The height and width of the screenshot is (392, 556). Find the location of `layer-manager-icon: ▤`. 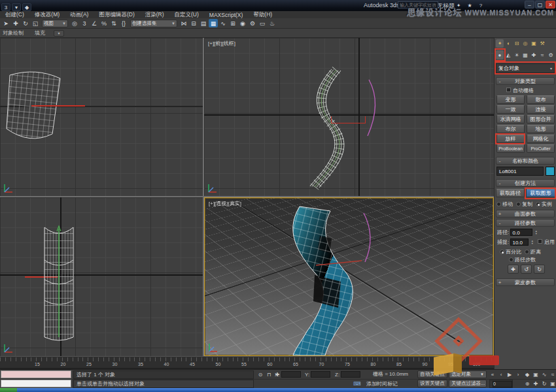

layer-manager-icon: ▤ is located at coordinates (203, 24).